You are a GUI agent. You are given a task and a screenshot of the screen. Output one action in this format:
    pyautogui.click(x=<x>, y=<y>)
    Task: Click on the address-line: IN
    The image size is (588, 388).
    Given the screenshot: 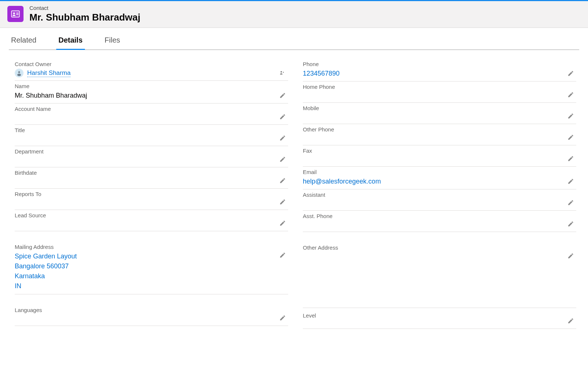 What is the action you would take?
    pyautogui.click(x=145, y=286)
    